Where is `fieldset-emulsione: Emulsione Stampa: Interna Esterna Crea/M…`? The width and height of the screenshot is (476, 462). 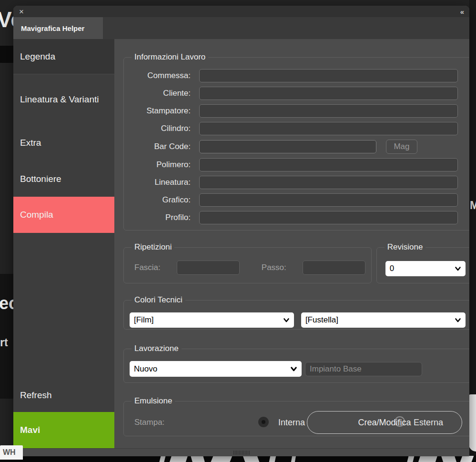
fieldset-emulsione: Emulsione Stampa: Interna Esterna Crea/M… is located at coordinates (296, 416).